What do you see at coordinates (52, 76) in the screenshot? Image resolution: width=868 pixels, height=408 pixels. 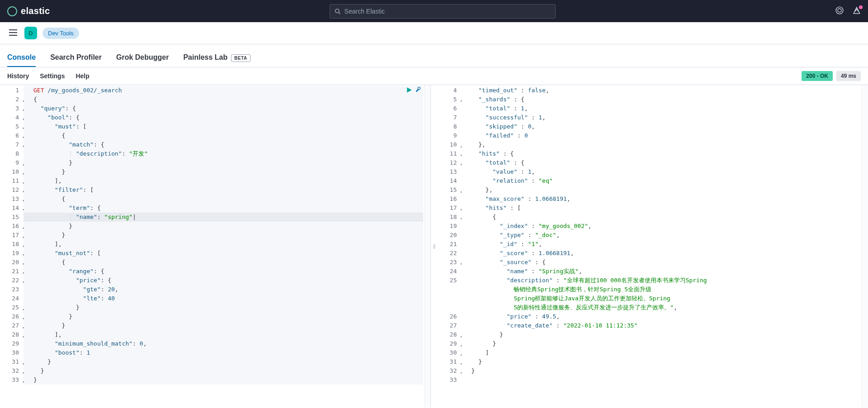 I see `settings-link: Settings` at bounding box center [52, 76].